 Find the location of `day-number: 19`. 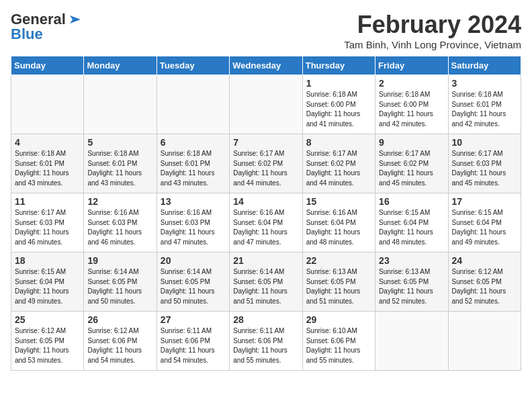

day-number: 19 is located at coordinates (120, 261).